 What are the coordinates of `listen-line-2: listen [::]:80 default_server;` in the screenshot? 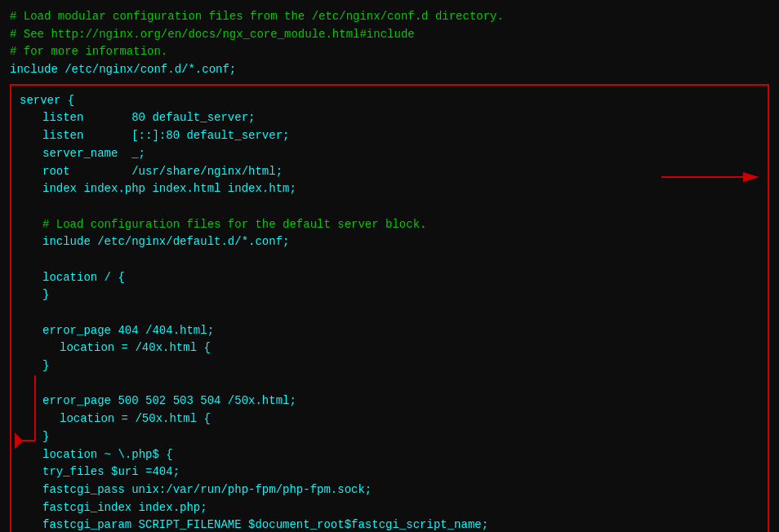 It's located at (390, 136).